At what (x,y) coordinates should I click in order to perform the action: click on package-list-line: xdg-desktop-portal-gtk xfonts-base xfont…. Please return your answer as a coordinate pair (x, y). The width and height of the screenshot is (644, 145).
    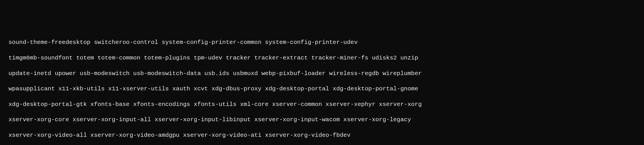
    Looking at the image, I should click on (322, 104).